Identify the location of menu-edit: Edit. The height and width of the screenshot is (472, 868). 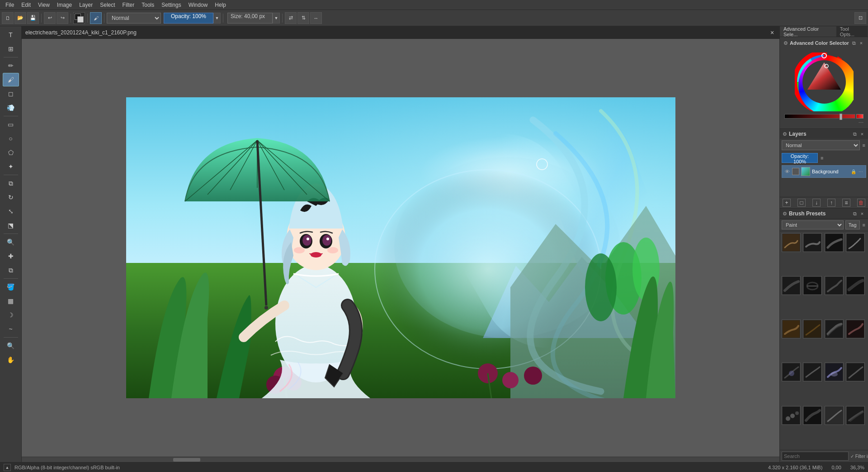
(26, 5).